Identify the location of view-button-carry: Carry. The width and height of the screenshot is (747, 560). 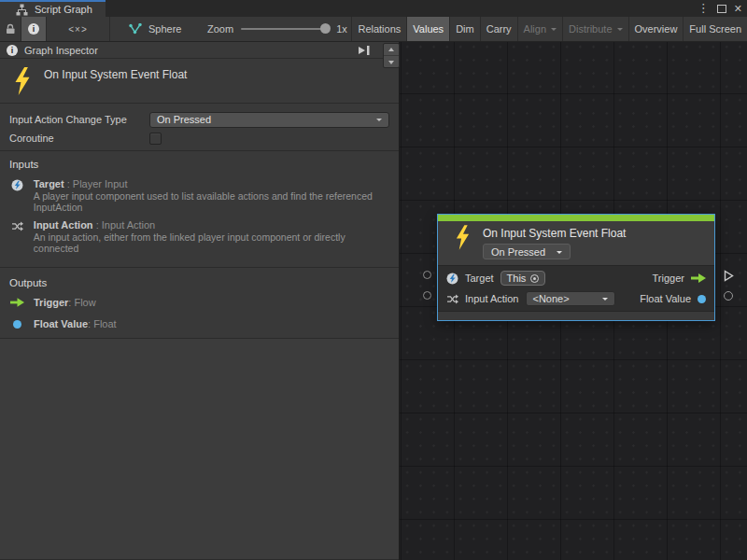
(499, 29).